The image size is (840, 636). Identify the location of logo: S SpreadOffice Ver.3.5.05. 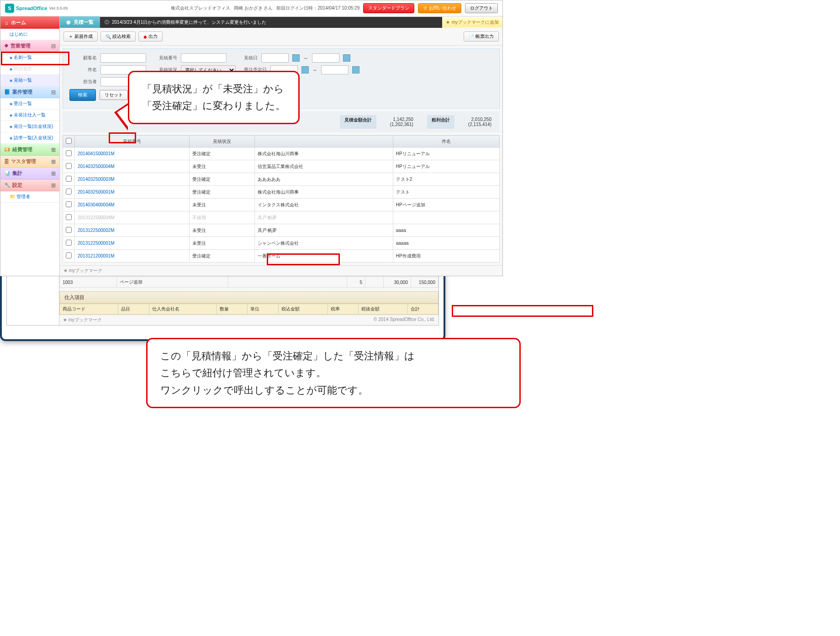
(37, 8).